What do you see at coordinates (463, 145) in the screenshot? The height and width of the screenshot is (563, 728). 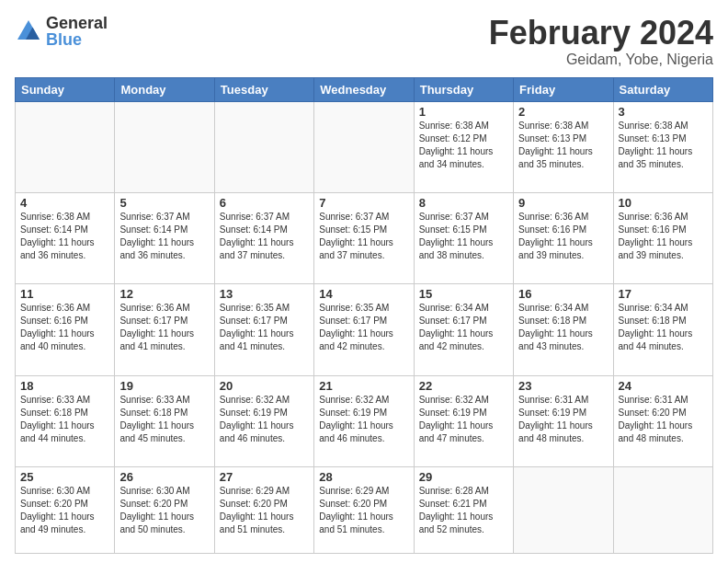 I see `day-info: Sunrise: 6:38 AM Sunset: 6:12 PM Dayligh…` at bounding box center [463, 145].